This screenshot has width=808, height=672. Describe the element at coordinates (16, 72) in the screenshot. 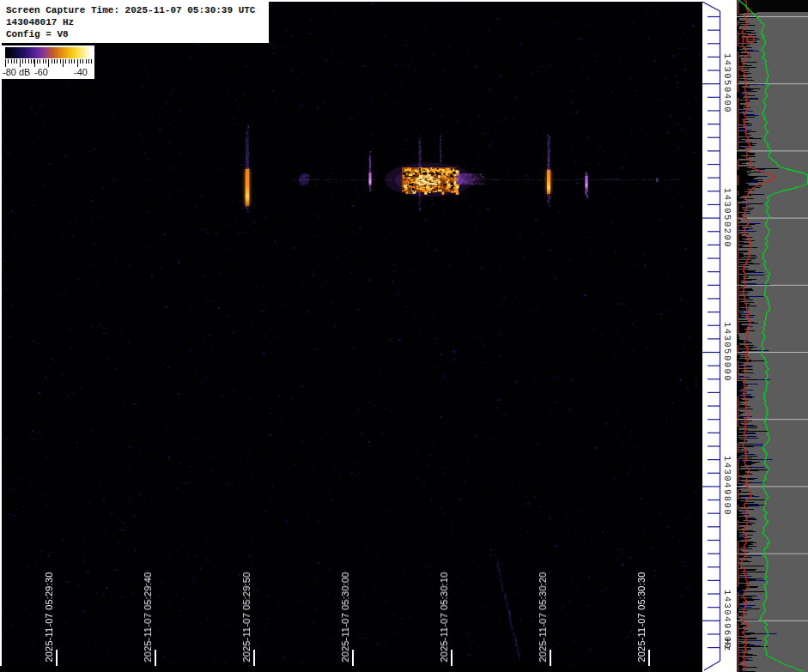

I see `colorbar-label-min: -80 dB` at that location.